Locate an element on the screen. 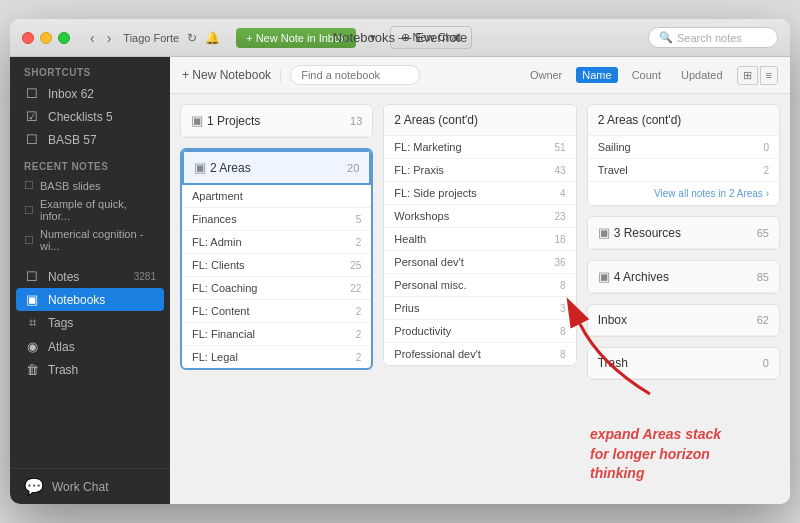 The height and width of the screenshot is (523, 800). notebook-header-resources: ▣ 3 Resources 65 is located at coordinates (684, 233).